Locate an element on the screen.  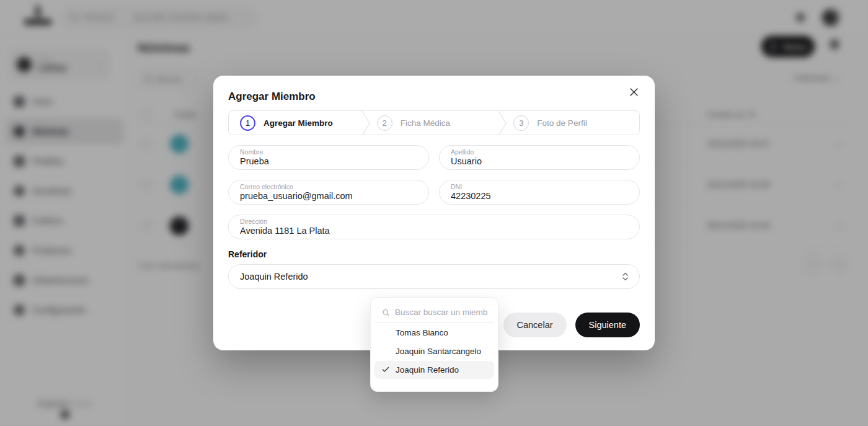
correo-label: Correo electrónico is located at coordinates (329, 187).